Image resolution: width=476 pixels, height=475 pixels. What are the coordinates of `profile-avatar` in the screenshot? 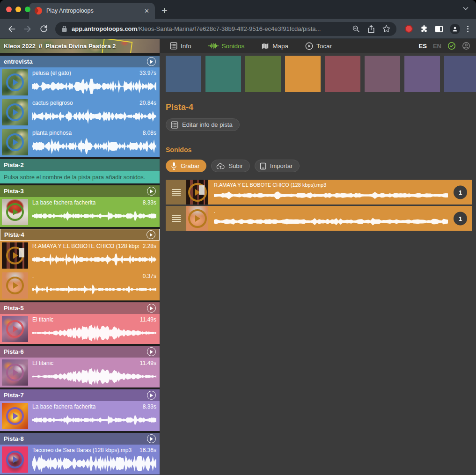 It's located at (455, 29).